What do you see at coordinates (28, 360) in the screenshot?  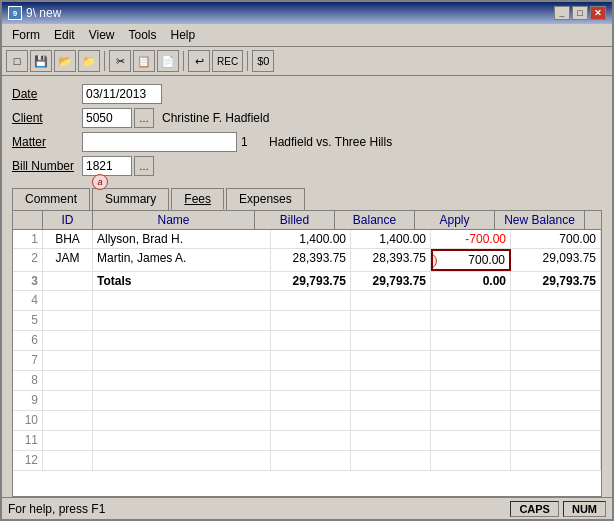 I see `row-7-num: 7` at bounding box center [28, 360].